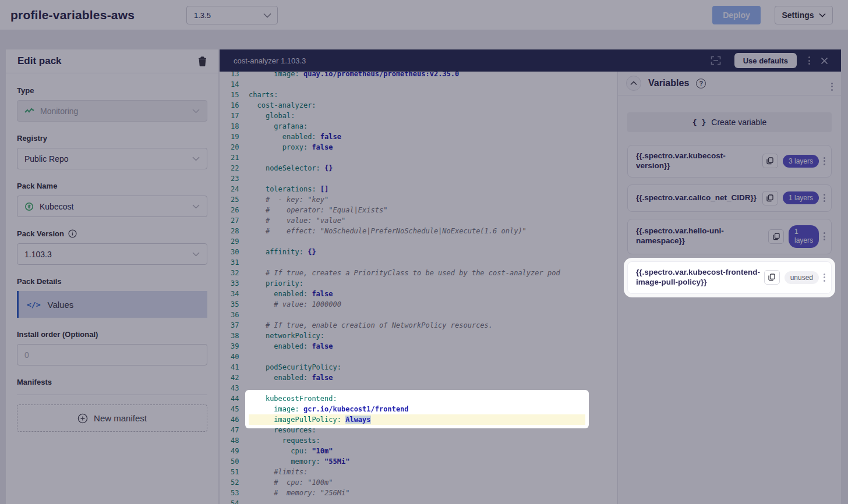 This screenshot has width=848, height=504. I want to click on code-line: networkPolicy:, so click(433, 336).